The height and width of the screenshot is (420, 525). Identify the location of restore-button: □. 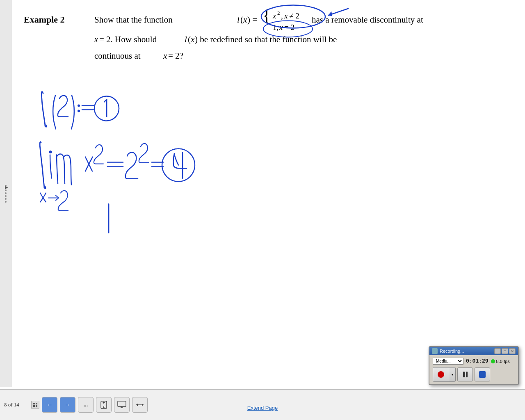
(505, 351).